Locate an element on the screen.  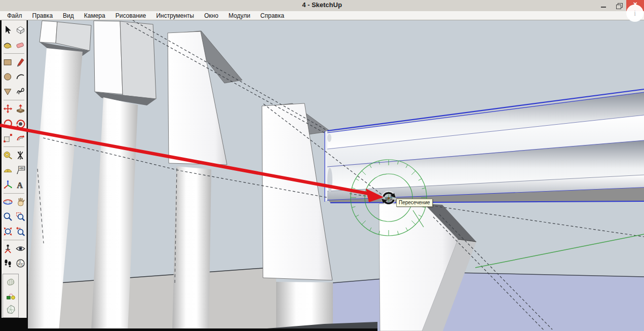
menu-item-9: Справка is located at coordinates (273, 16).